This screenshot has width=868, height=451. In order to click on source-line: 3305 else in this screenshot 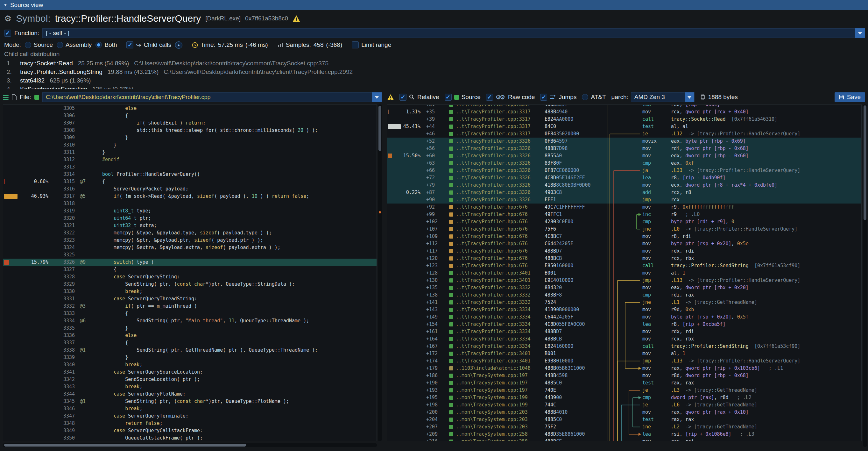, I will do `click(190, 109)`.